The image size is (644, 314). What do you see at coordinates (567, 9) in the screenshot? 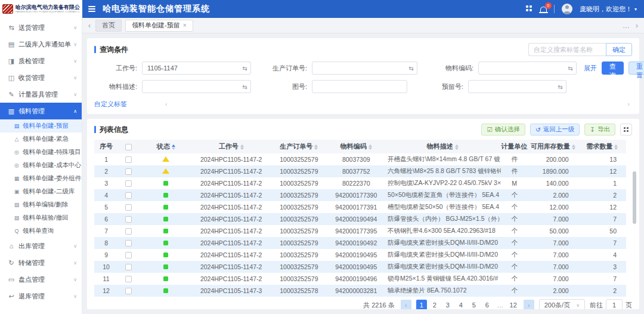
I see `user-avatar` at bounding box center [567, 9].